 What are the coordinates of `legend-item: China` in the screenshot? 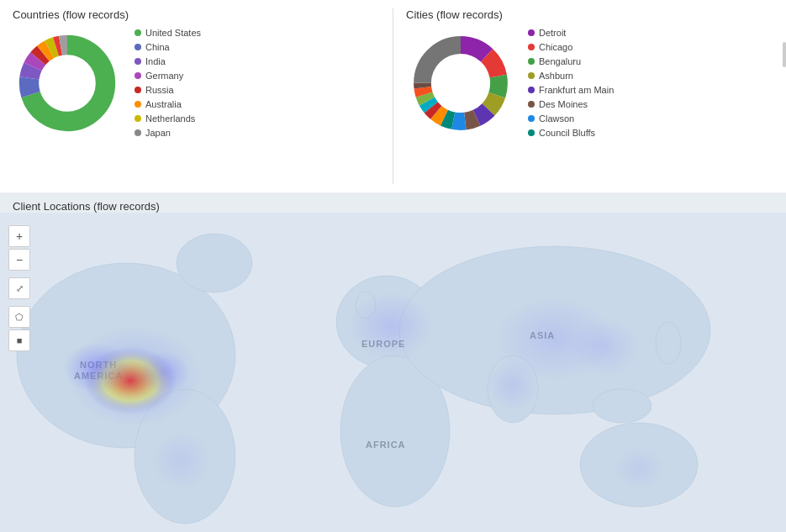 It's located at (168, 47).